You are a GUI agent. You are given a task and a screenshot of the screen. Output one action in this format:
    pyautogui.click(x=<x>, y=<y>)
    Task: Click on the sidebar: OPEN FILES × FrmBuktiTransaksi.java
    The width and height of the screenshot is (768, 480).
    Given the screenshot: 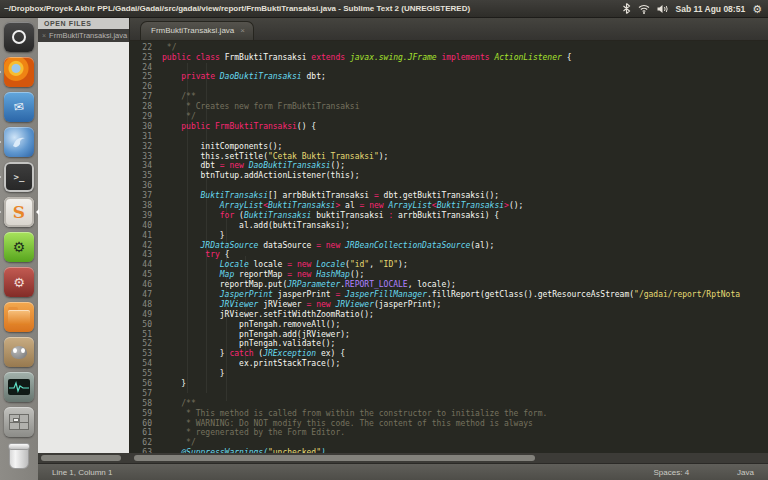 What is the action you would take?
    pyautogui.click(x=84, y=236)
    